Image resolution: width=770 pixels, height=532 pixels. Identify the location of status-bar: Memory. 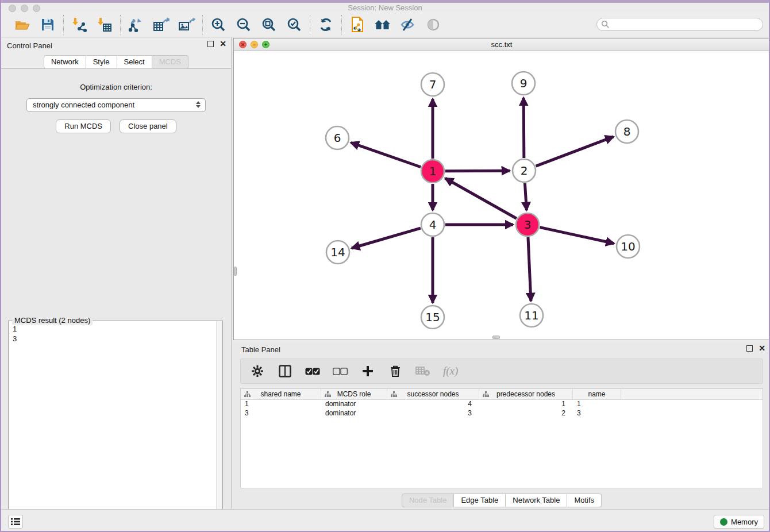
(385, 521).